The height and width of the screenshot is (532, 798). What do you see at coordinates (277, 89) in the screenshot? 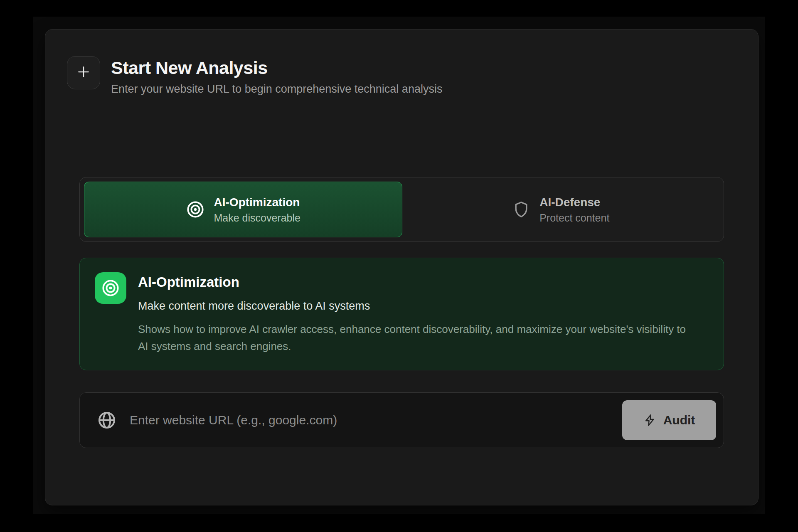
I see `page-subtitle: Enter your website URL to begin comprehe…` at bounding box center [277, 89].